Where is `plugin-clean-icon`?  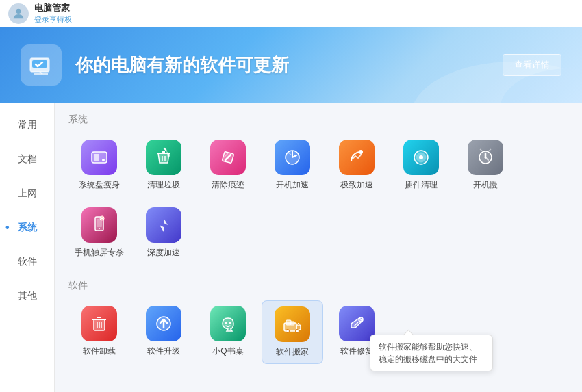 plugin-clean-icon is located at coordinates (421, 157).